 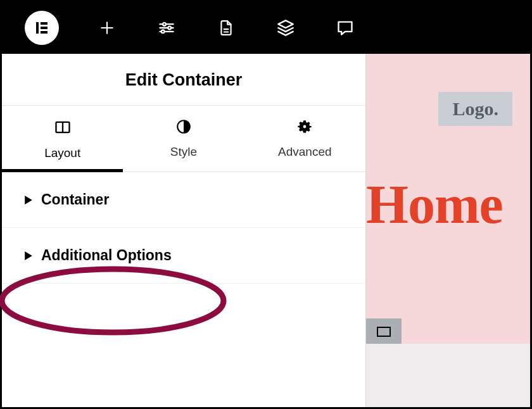 What do you see at coordinates (184, 128) in the screenshot?
I see `half-circle-icon` at bounding box center [184, 128].